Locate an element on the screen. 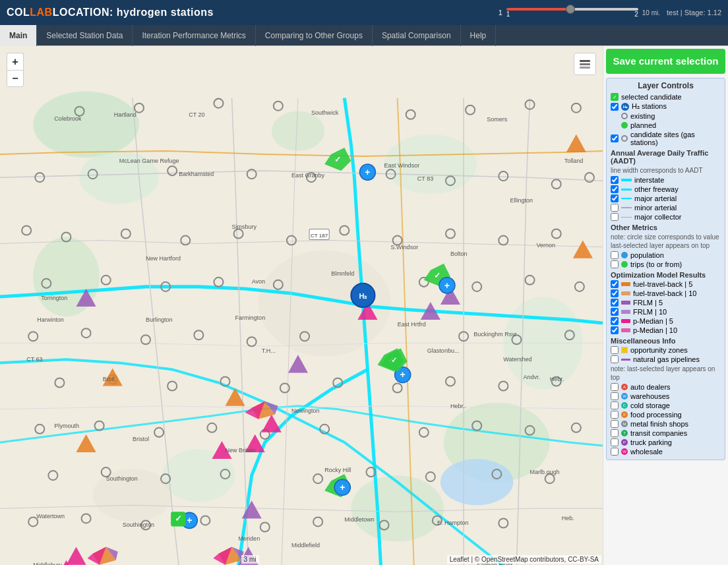  layer-label-h2-stations: H₂ stations is located at coordinates (649, 107).